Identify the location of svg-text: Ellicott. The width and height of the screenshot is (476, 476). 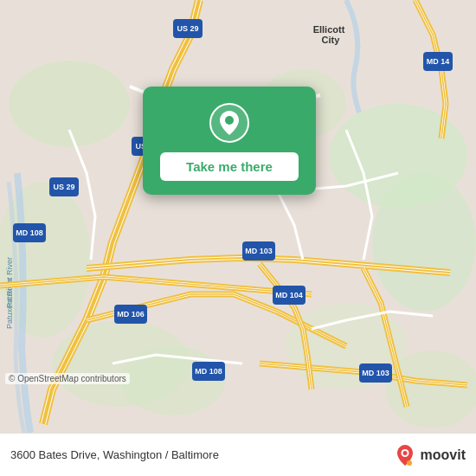
(329, 29).